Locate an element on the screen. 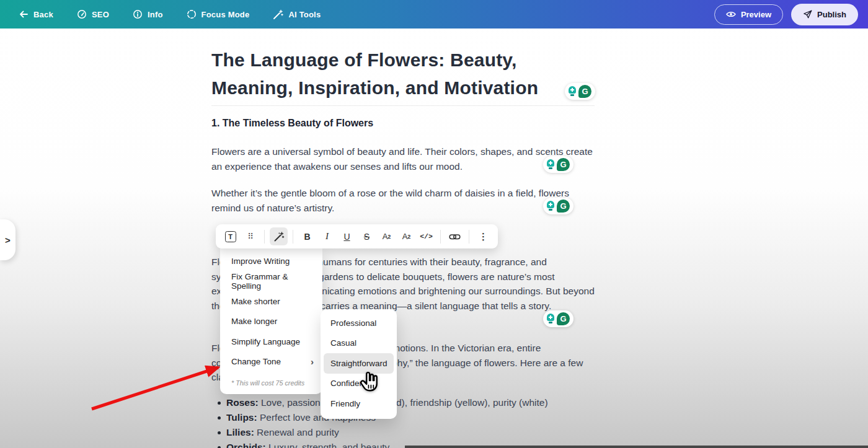 The image size is (868, 448). list-item: Lilies: Renewal and purity is located at coordinates (405, 433).